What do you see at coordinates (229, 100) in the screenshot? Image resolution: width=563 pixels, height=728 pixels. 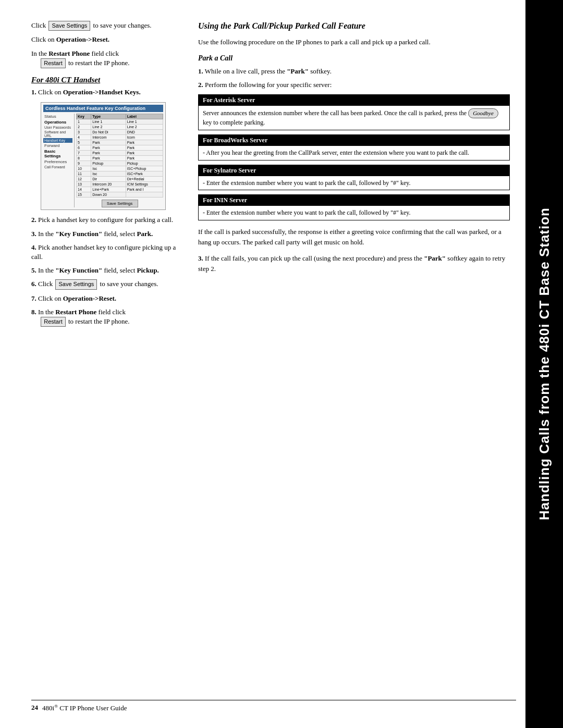 I see `asterisk-server-name: For Asterisk Server` at bounding box center [229, 100].